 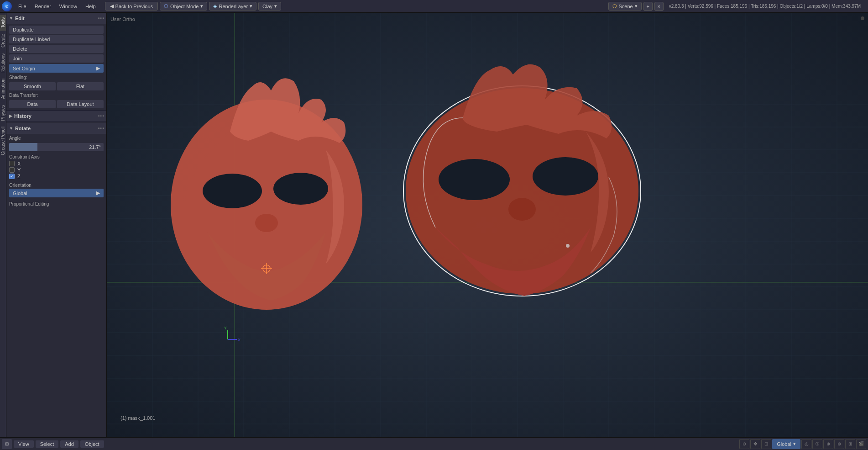 What do you see at coordinates (57, 147) in the screenshot?
I see `angle-slider: 21.7°` at bounding box center [57, 147].